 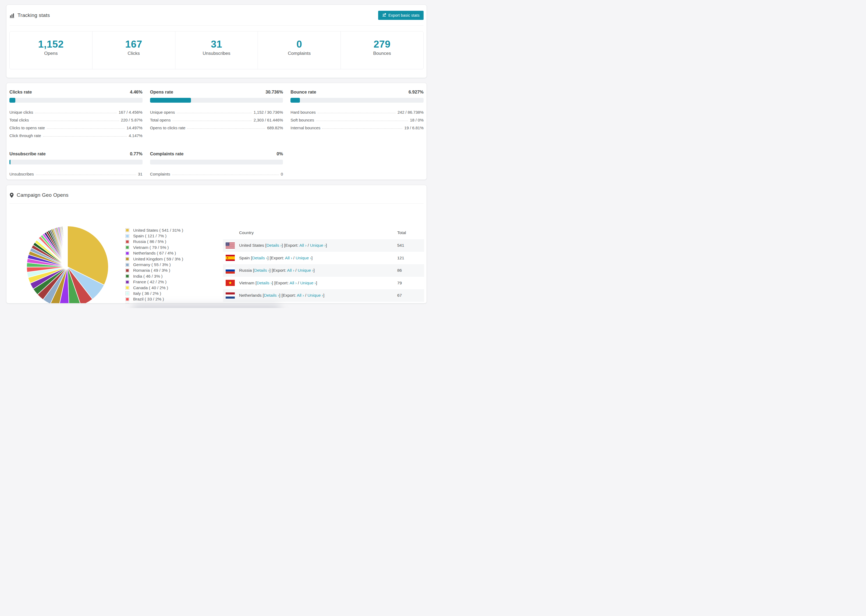 I want to click on legend-item-france: France ( 42 / 2% ), so click(x=154, y=282).